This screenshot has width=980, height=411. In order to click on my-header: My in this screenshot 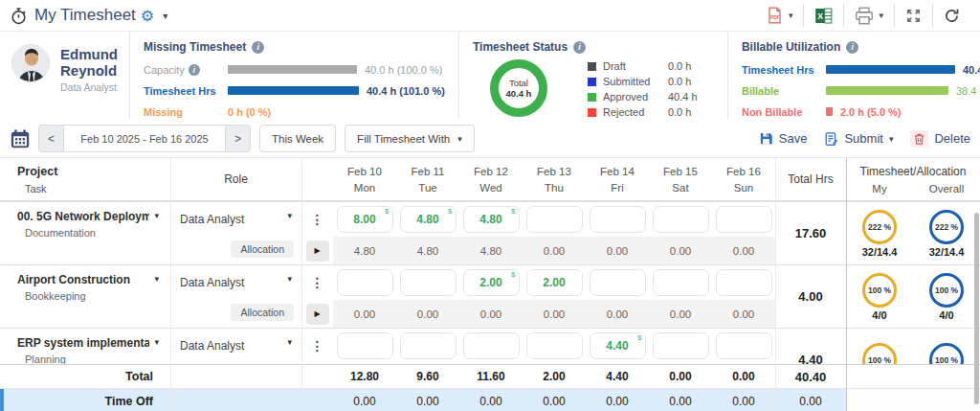, I will do `click(880, 189)`.